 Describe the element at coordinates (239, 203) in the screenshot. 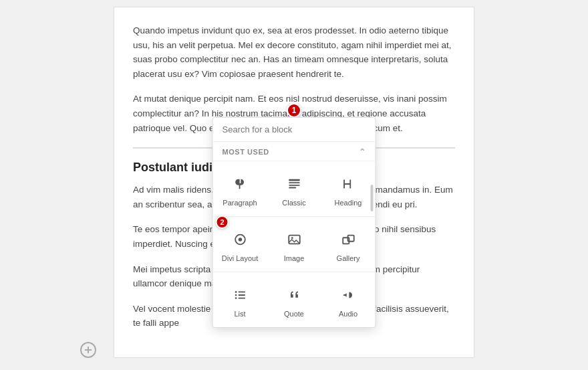

I see `block-label-paragraph: Paragraph` at that location.